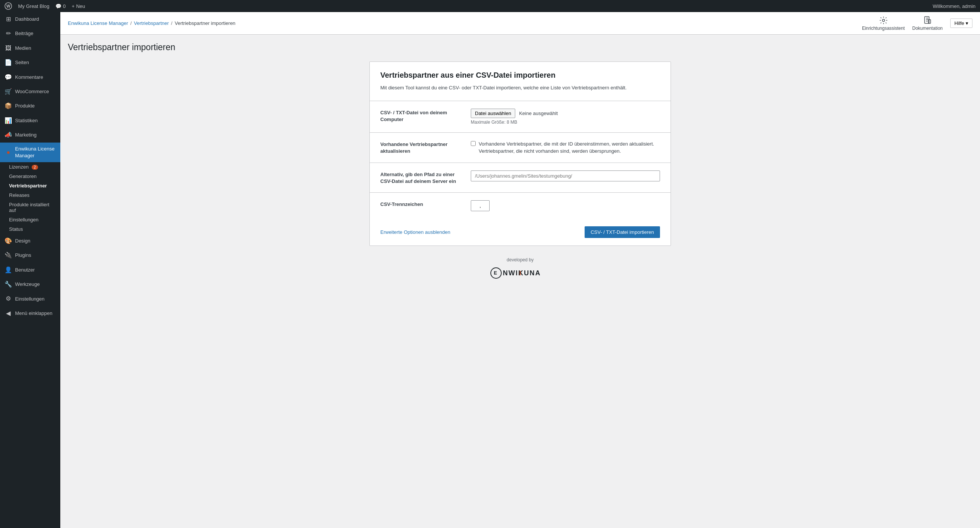 The width and height of the screenshot is (980, 528). I want to click on comment-icon: 💬, so click(59, 6).